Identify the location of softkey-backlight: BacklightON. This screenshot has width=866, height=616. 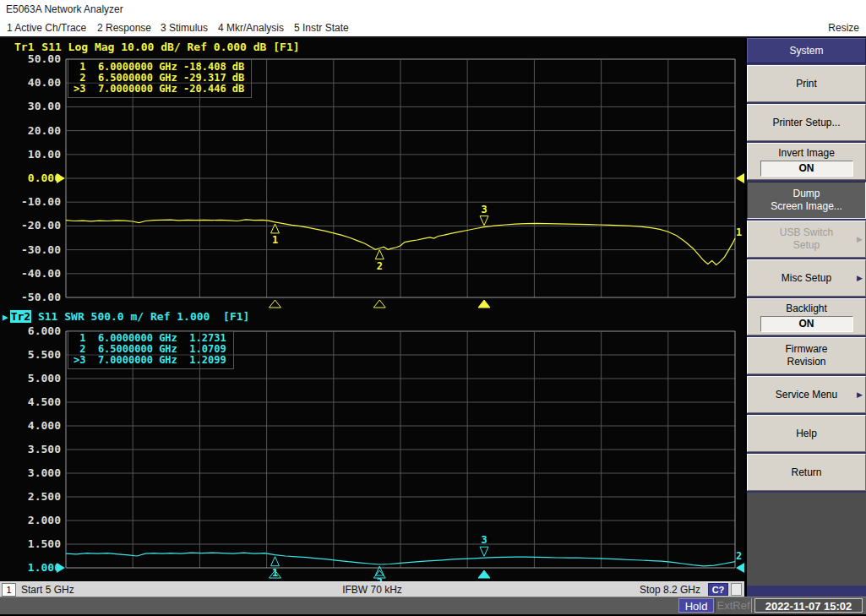
(806, 317).